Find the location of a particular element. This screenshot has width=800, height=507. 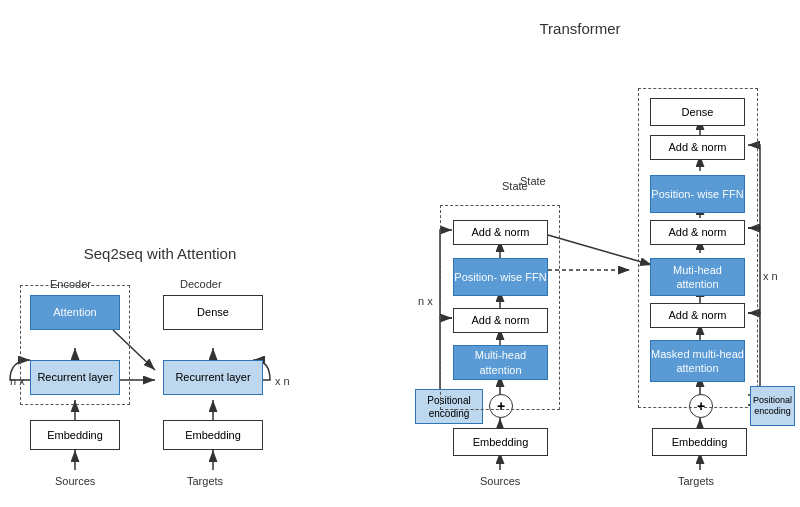

trans-enc-embedding-box: Embedding is located at coordinates (500, 442).